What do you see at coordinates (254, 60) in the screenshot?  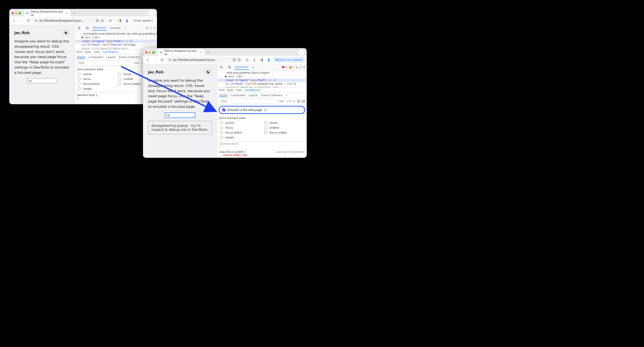 I see `labs-button` at bounding box center [254, 60].